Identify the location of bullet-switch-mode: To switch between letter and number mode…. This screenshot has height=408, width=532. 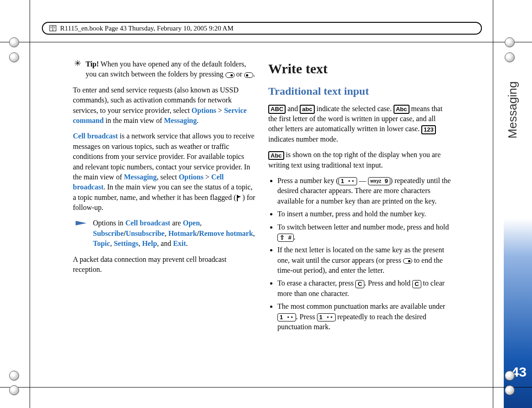
(364, 232).